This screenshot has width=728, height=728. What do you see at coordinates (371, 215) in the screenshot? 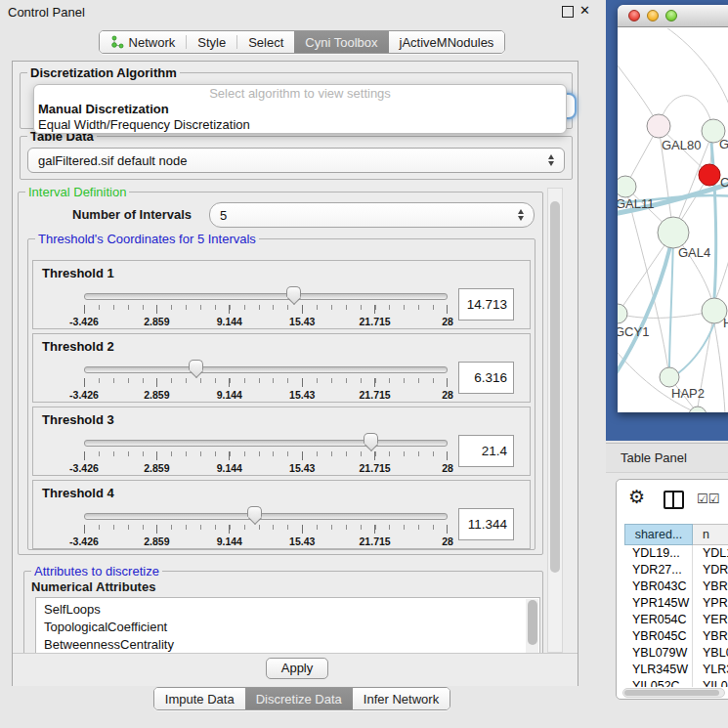
I see `number-of-intervals-combobox: 5` at bounding box center [371, 215].